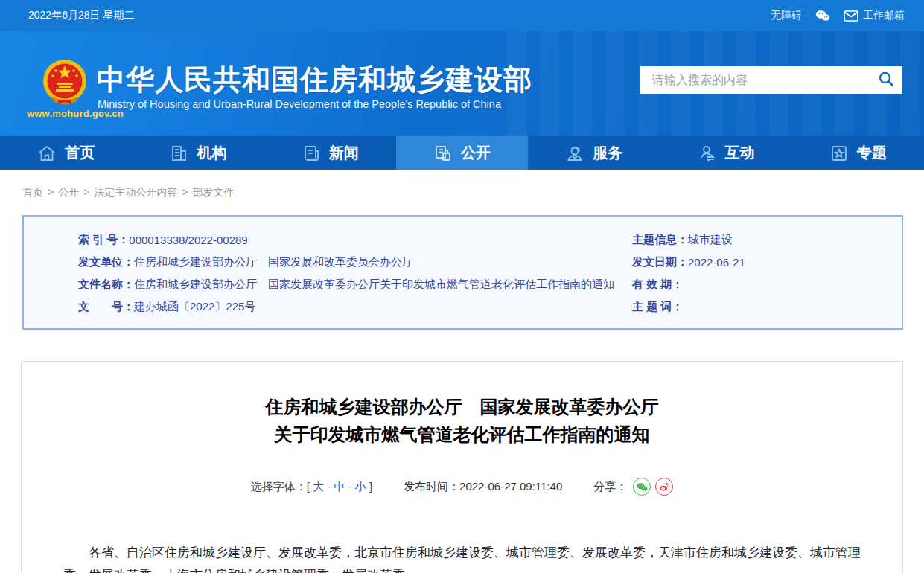  I want to click on current-date: 2022年6月28日 星期二, so click(81, 16).